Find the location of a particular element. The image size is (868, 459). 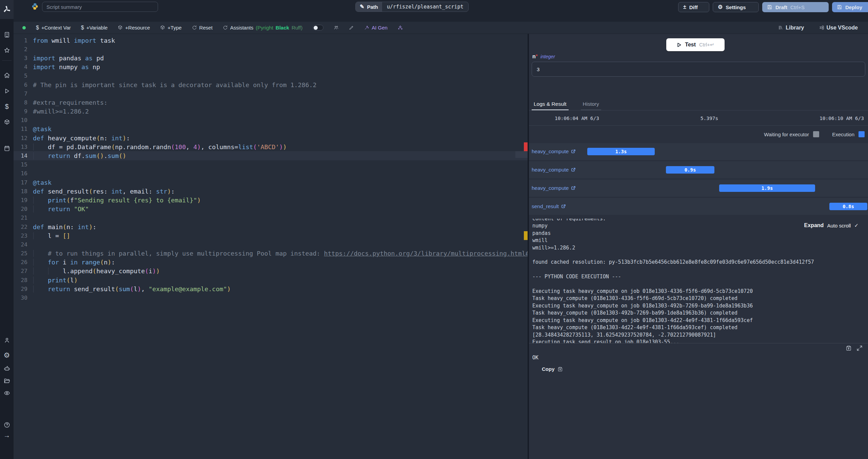

gear-icon: ⚙ is located at coordinates (720, 7).